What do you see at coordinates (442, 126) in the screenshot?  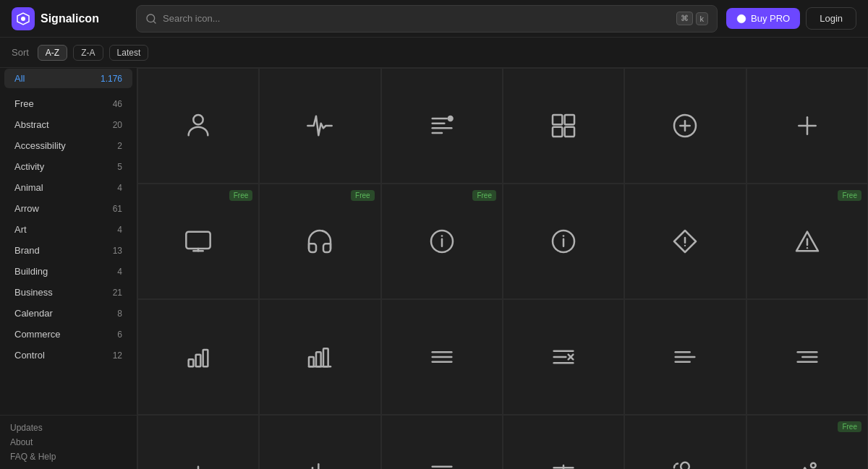 I see `icon-cell-filter-list` at bounding box center [442, 126].